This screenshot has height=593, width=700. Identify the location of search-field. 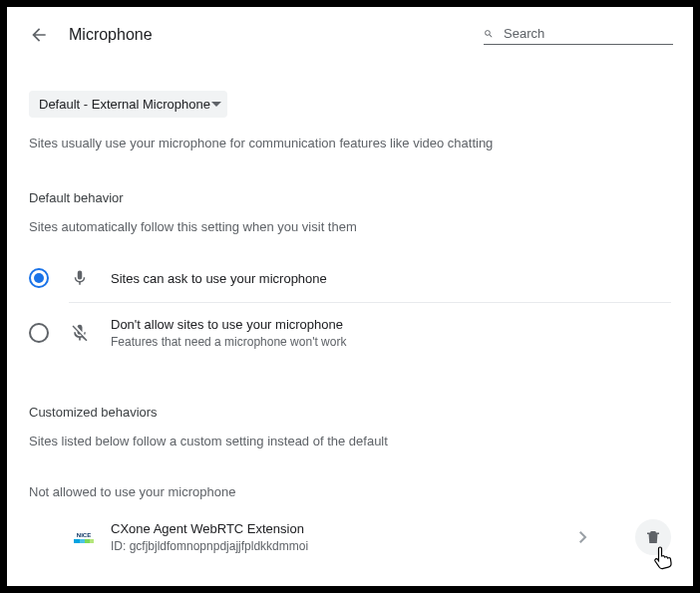
(578, 35).